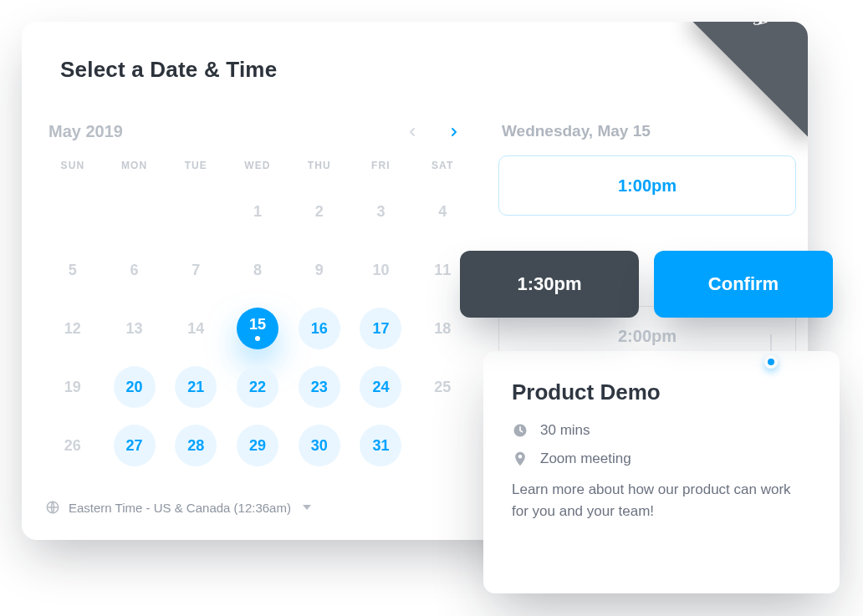 This screenshot has width=863, height=616. I want to click on calendar-day: 11, so click(442, 270).